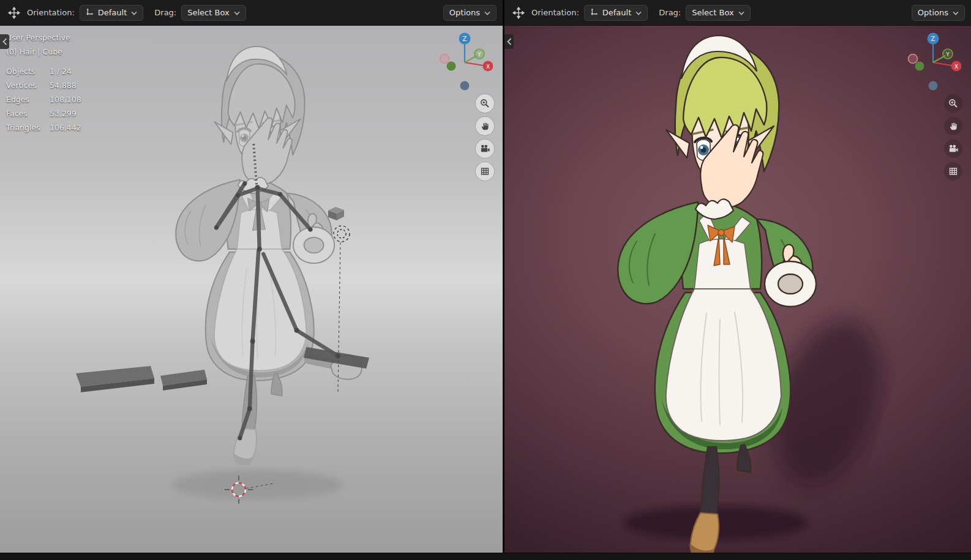 The width and height of the screenshot is (971, 560). What do you see at coordinates (66, 114) in the screenshot?
I see `stat-value: 53,299` at bounding box center [66, 114].